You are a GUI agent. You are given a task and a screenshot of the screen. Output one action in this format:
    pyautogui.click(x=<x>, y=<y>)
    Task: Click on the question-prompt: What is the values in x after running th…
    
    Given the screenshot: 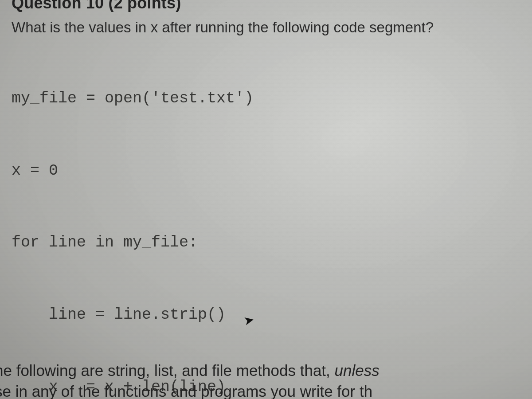 What is the action you would take?
    pyautogui.click(x=266, y=27)
    